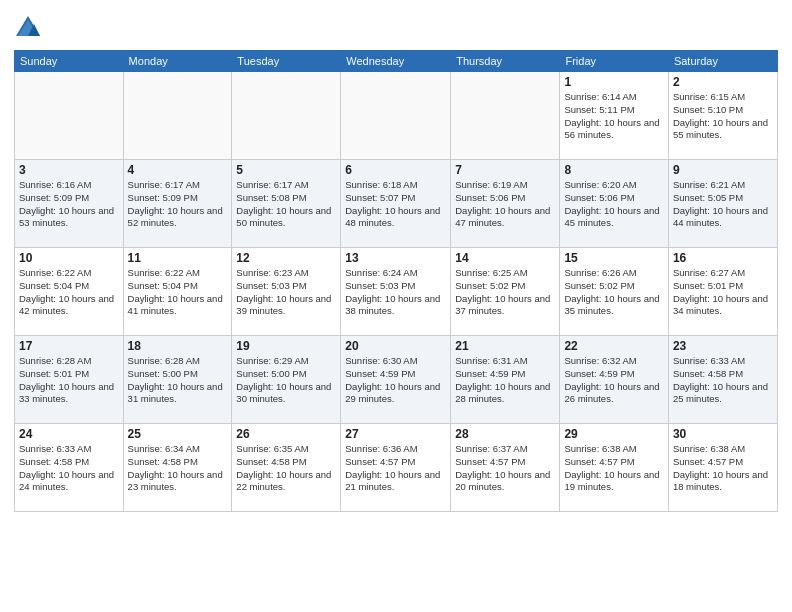  What do you see at coordinates (723, 434) in the screenshot?
I see `day-number: 30` at bounding box center [723, 434].